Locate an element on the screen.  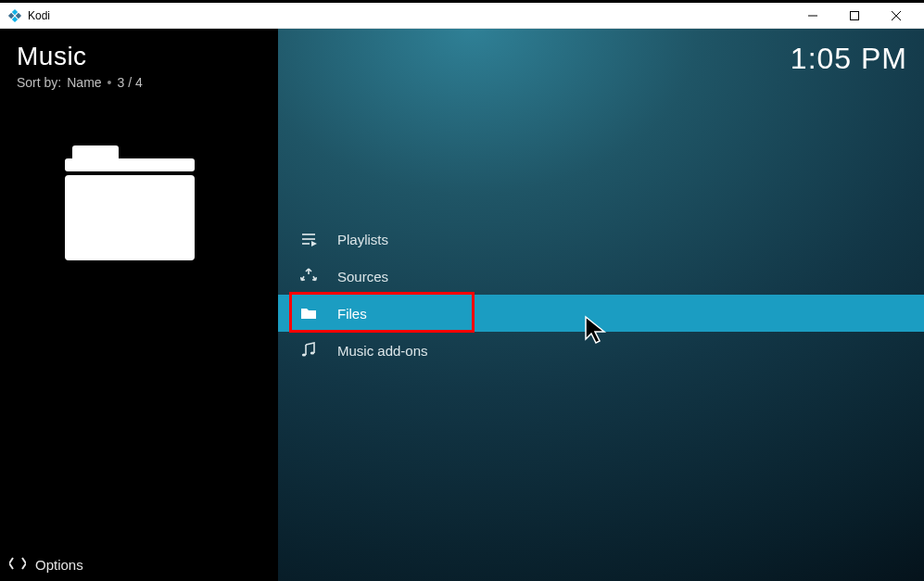
menu-item-label: Sources is located at coordinates (363, 276).